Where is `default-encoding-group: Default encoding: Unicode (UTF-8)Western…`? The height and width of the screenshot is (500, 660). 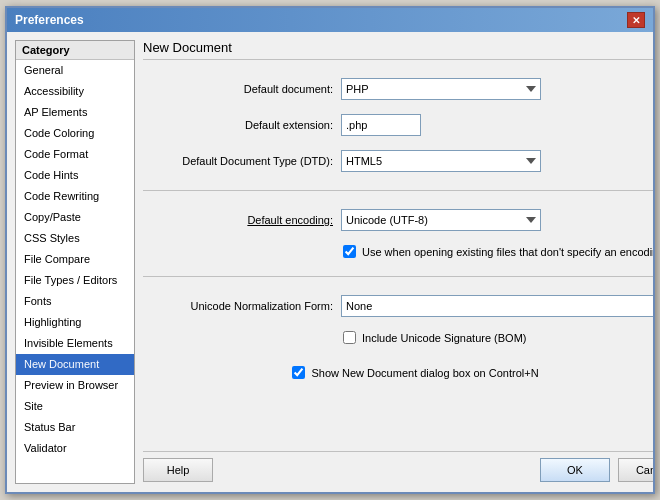
default-encoding-group: Default encoding: Unicode (UTF-8)Western… is located at coordinates (398, 220).